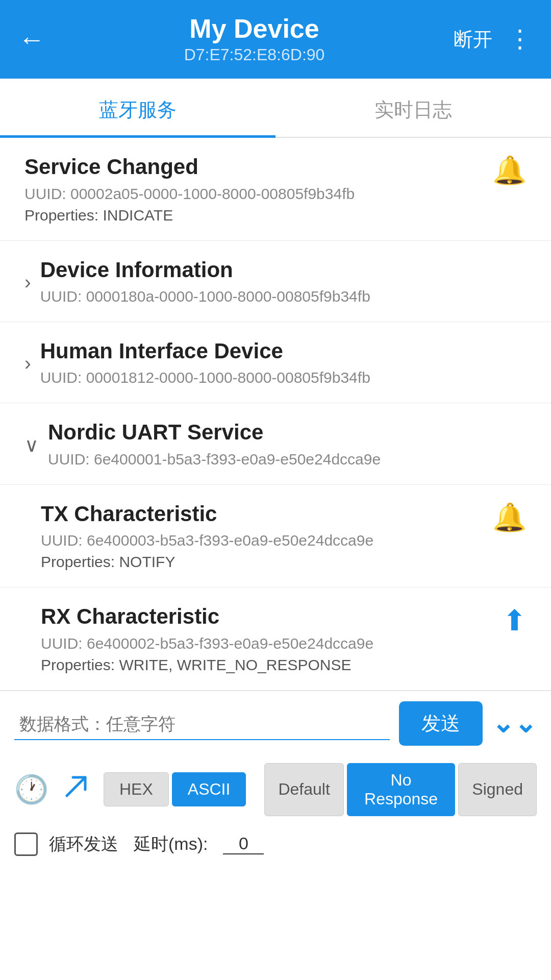 This screenshot has height=980, width=551. Describe the element at coordinates (174, 789) in the screenshot. I see `format-group: HEX ASCII` at that location.